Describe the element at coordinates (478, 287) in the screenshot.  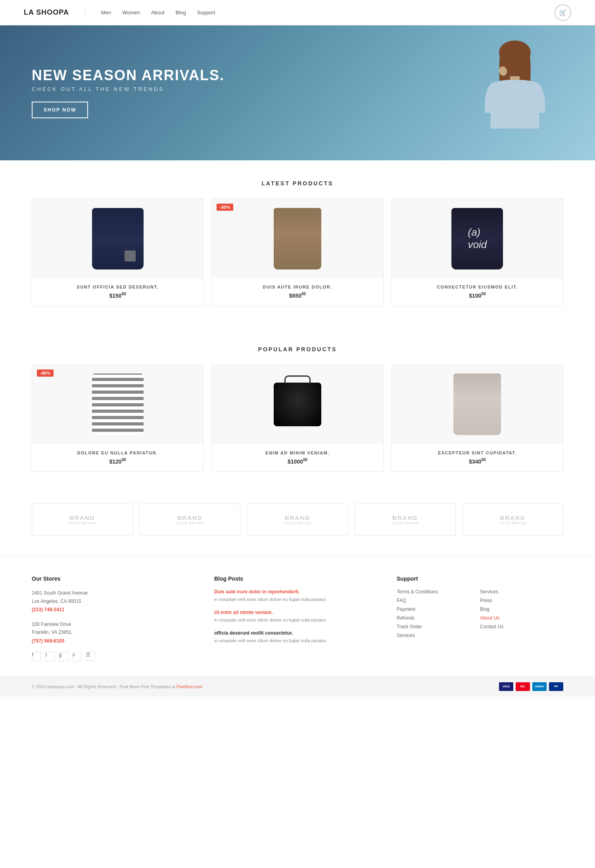
I see `product-name-3: CONSECTETUR EIUSMOD ELIT.` at that location.